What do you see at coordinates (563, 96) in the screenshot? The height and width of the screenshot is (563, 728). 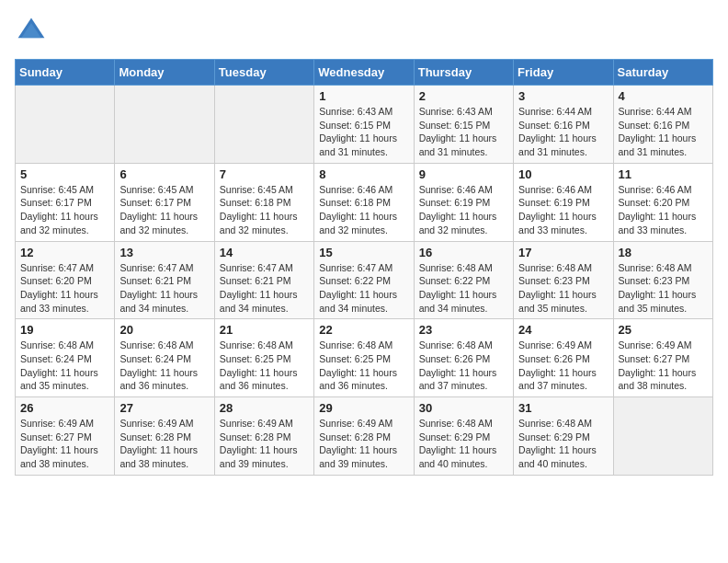 I see `day-number: 3` at bounding box center [563, 96].